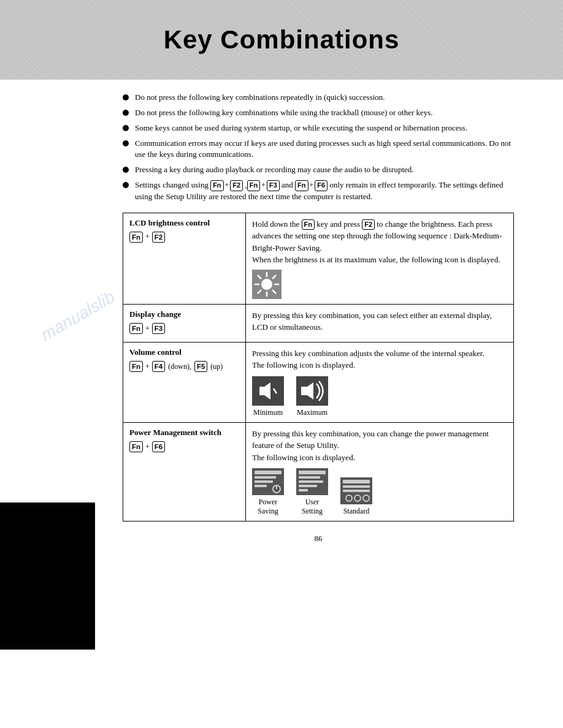 This screenshot has width=563, height=728. Describe the element at coordinates (318, 150) in the screenshot. I see `list-item: Communication errors may occur if keys a…` at that location.